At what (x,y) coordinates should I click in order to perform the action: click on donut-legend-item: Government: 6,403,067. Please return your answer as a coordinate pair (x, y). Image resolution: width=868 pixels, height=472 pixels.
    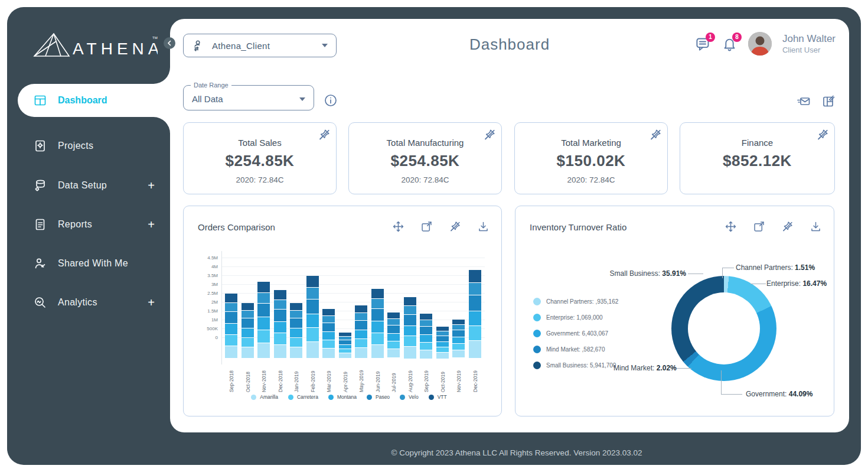
    Looking at the image, I should click on (570, 333).